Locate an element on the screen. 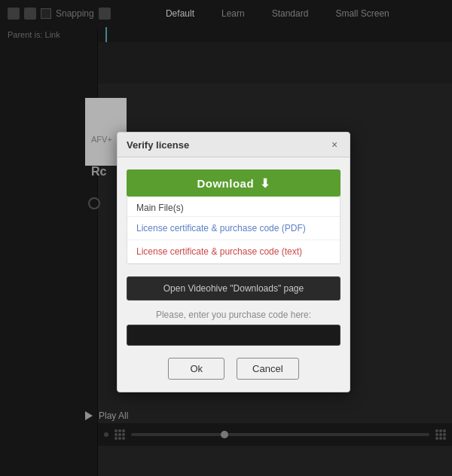  purchase-code-input is located at coordinates (234, 335).